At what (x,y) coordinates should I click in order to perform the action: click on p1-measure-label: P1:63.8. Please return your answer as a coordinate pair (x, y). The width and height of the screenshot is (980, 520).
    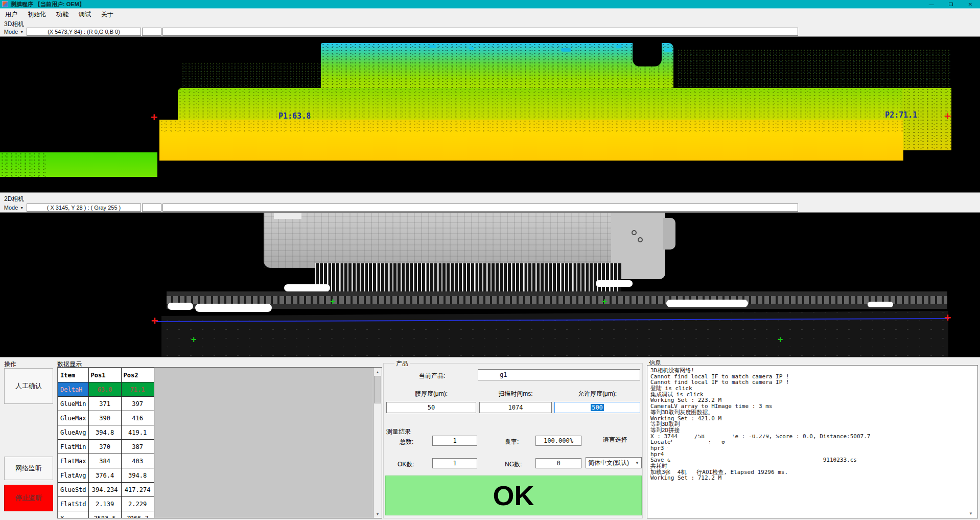
    Looking at the image, I should click on (294, 116).